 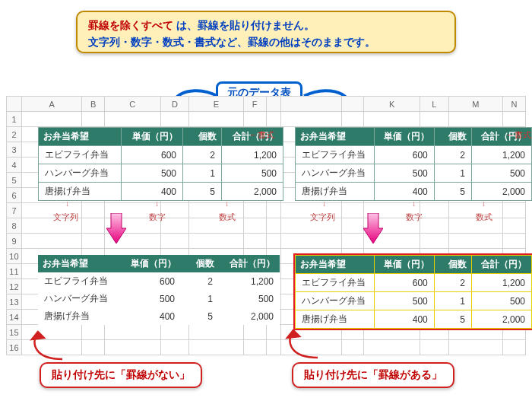 What do you see at coordinates (266, 348) in the screenshot?
I see `grid-row: 16` at bounding box center [266, 348].